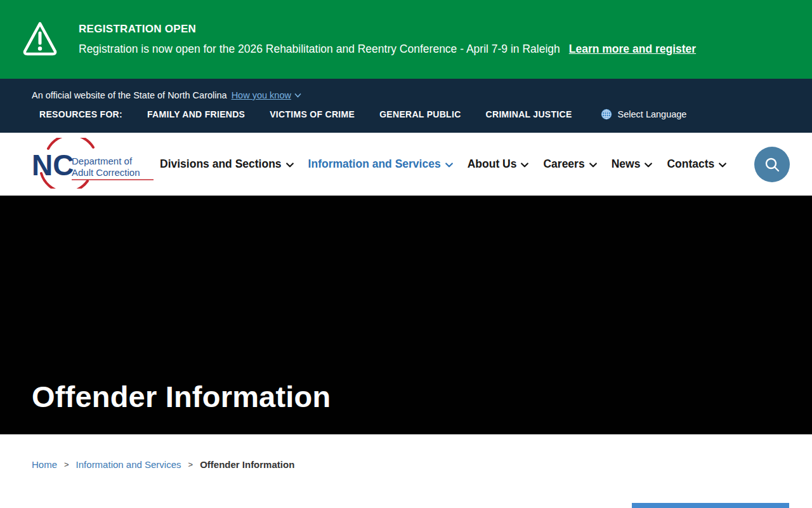 This screenshot has height=508, width=812. What do you see at coordinates (492, 164) in the screenshot?
I see `nav-label: About Us` at bounding box center [492, 164].